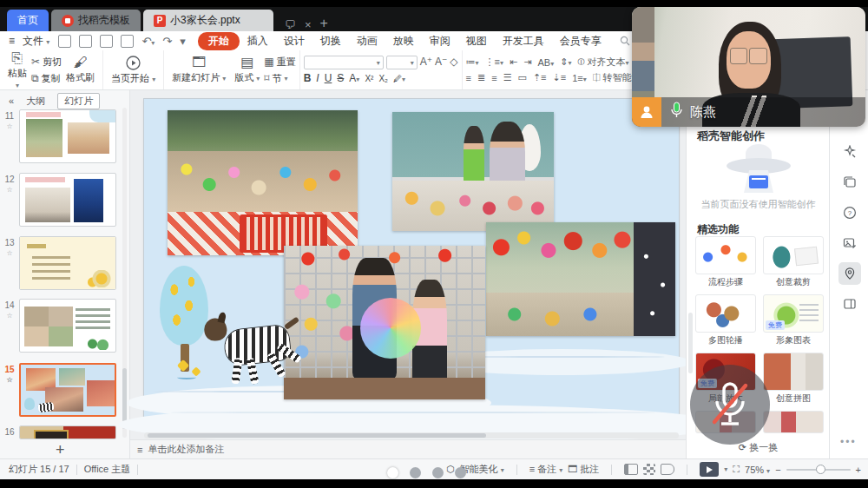 The height and width of the screenshot is (488, 868). What do you see at coordinates (331, 42) in the screenshot?
I see `ribbon-tab-transition: 切换` at bounding box center [331, 42].